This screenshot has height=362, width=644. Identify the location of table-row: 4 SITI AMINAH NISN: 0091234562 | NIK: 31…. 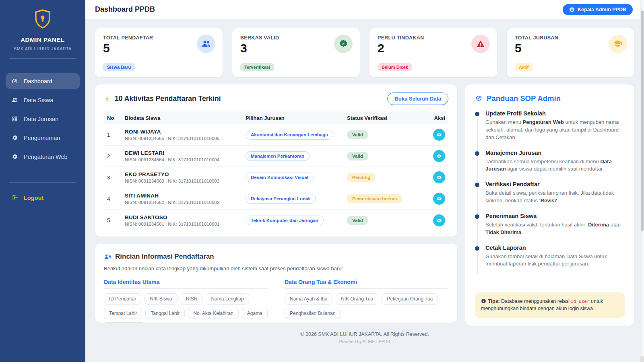
(276, 199).